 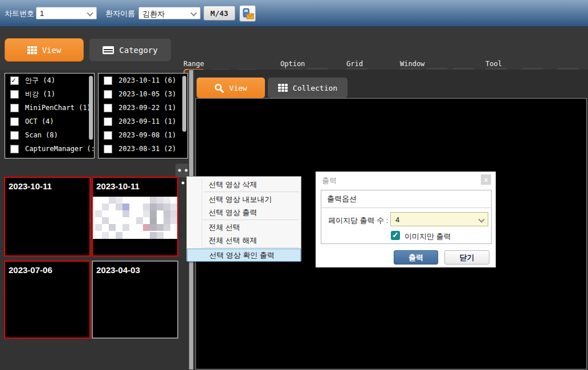 I want to click on image-only-label: 이미지만 출력, so click(x=428, y=237).